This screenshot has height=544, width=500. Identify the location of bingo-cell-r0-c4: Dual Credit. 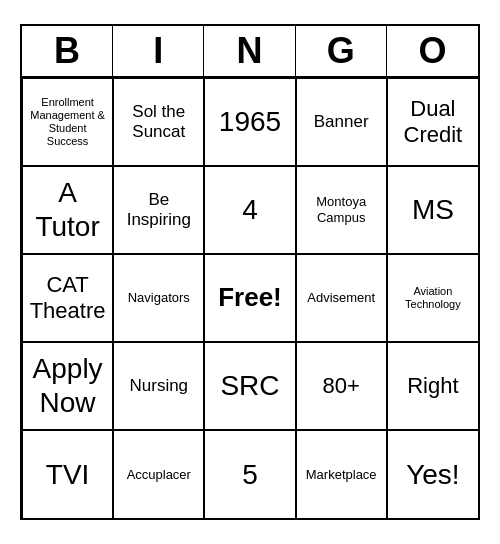
(432, 122).